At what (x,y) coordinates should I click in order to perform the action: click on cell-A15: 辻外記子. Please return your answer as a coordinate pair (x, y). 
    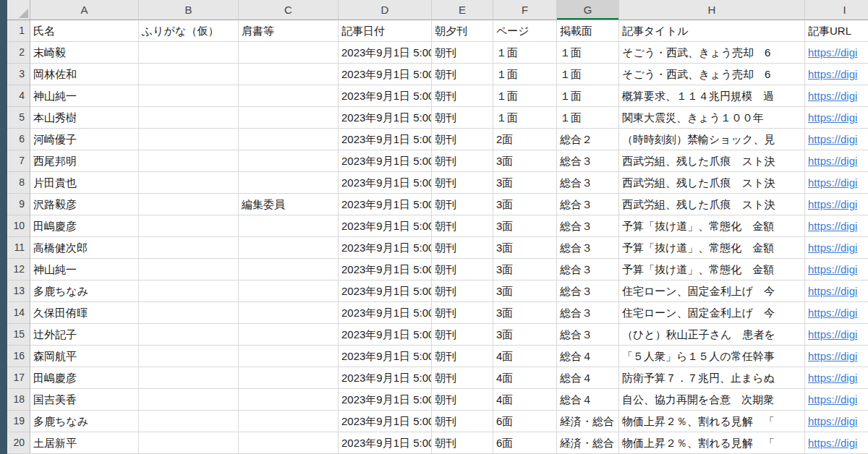
    Looking at the image, I should click on (85, 335).